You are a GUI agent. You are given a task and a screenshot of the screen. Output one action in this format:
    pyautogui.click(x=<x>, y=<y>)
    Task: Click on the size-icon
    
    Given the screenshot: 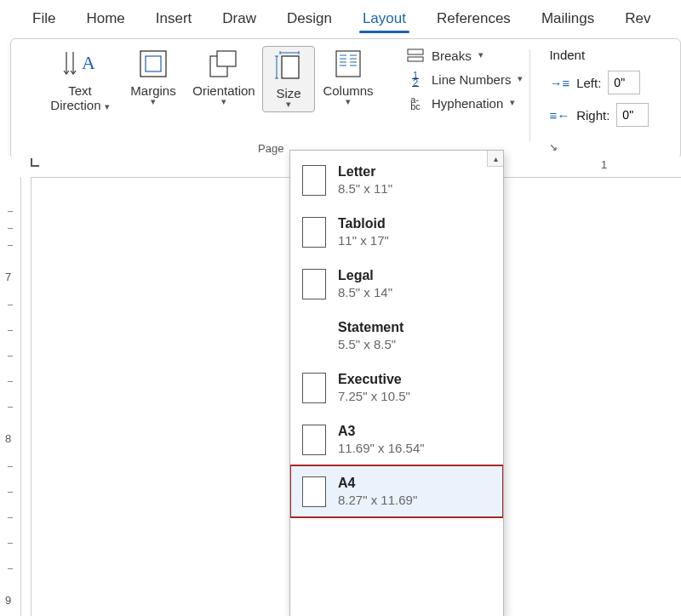 What is the action you would take?
    pyautogui.click(x=289, y=66)
    